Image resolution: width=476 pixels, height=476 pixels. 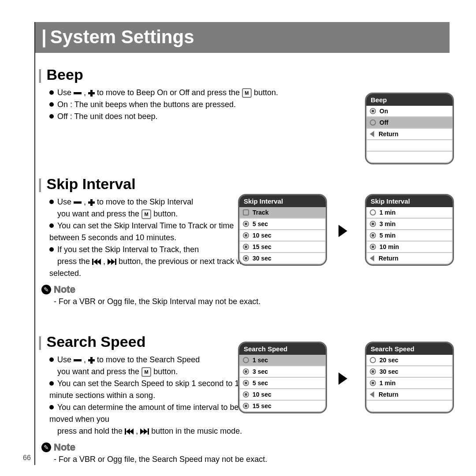 What do you see at coordinates (409, 361) in the screenshot?
I see `menu-item: 20 sec` at bounding box center [409, 361].